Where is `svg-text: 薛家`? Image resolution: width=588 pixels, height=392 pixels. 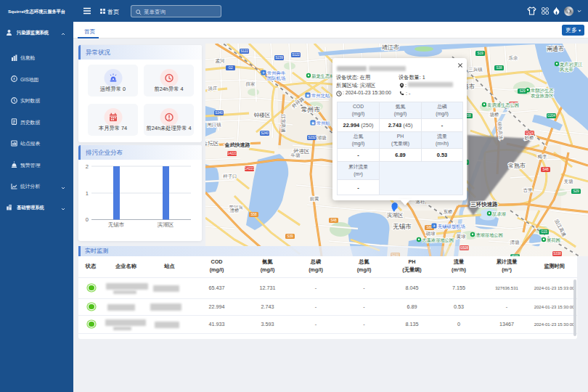
svg-text: 薛家 is located at coordinates (251, 84).